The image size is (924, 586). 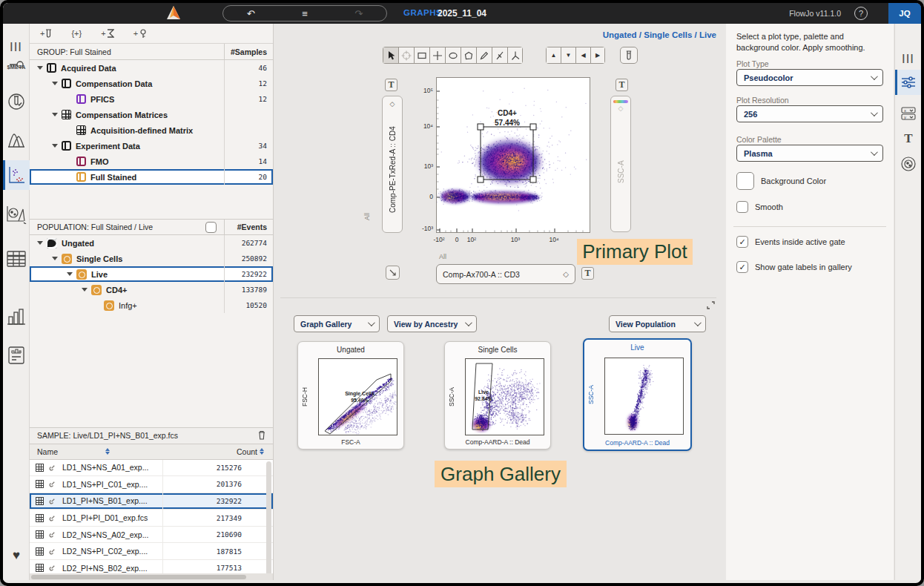 What do you see at coordinates (598, 55) in the screenshot?
I see `arrow-right-button: ▶` at bounding box center [598, 55].